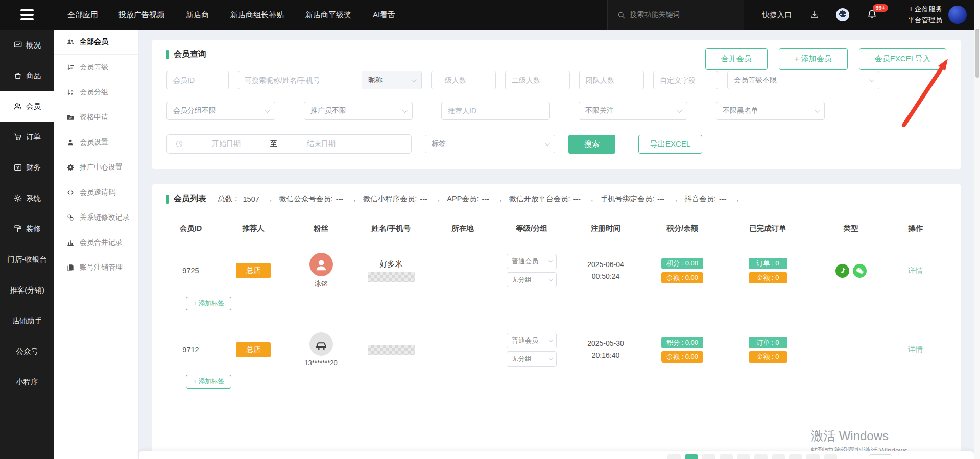 The image size is (980, 459). What do you see at coordinates (27, 351) in the screenshot?
I see `sidebar-item-10: 公众号` at bounding box center [27, 351].